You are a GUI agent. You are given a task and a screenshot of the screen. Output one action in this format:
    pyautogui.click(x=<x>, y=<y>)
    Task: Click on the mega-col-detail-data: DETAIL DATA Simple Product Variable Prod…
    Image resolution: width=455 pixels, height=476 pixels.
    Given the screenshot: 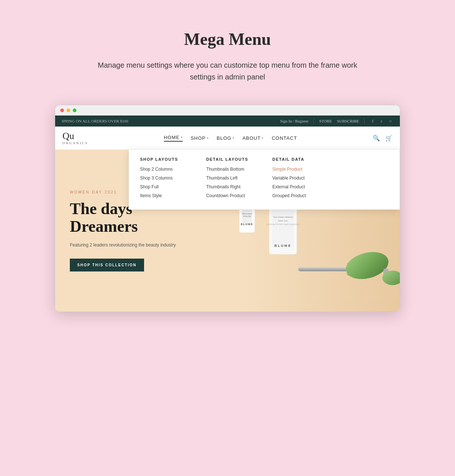 What is the action you would take?
    pyautogui.click(x=298, y=180)
    